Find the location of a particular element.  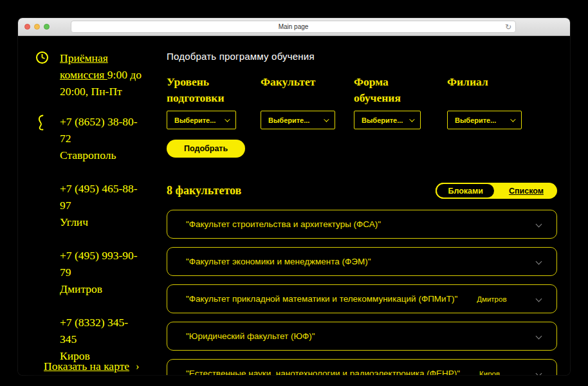

phone-number: +7 (495) 465-88-97 is located at coordinates (102, 197).